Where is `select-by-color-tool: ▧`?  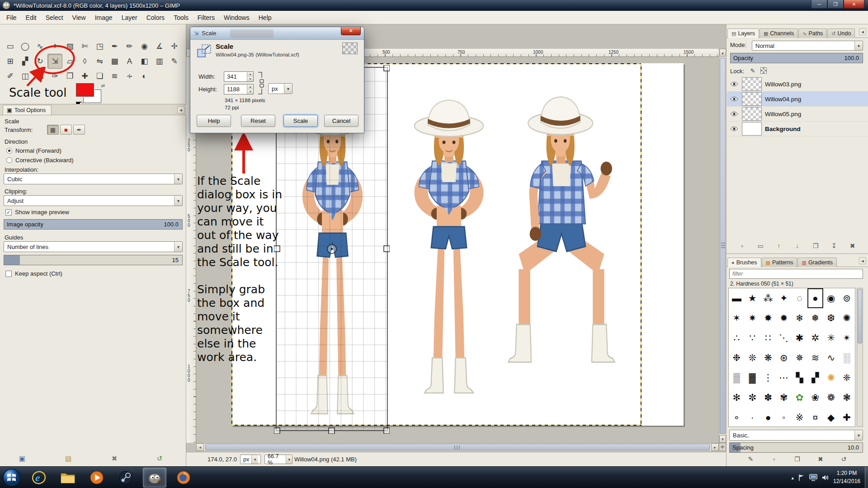
select-by-color-tool: ▧ is located at coordinates (70, 46).